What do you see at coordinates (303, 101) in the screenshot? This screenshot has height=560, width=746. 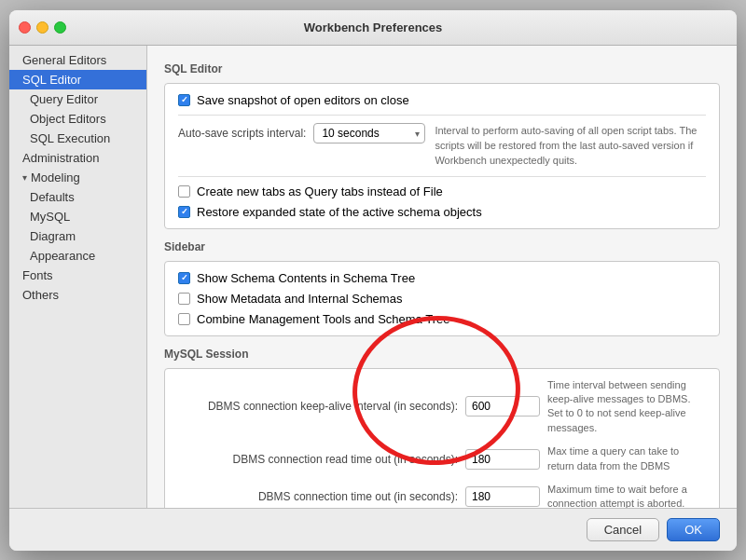 I see `save-snapshot-label: Save snapshot of open editors on close` at bounding box center [303, 101].